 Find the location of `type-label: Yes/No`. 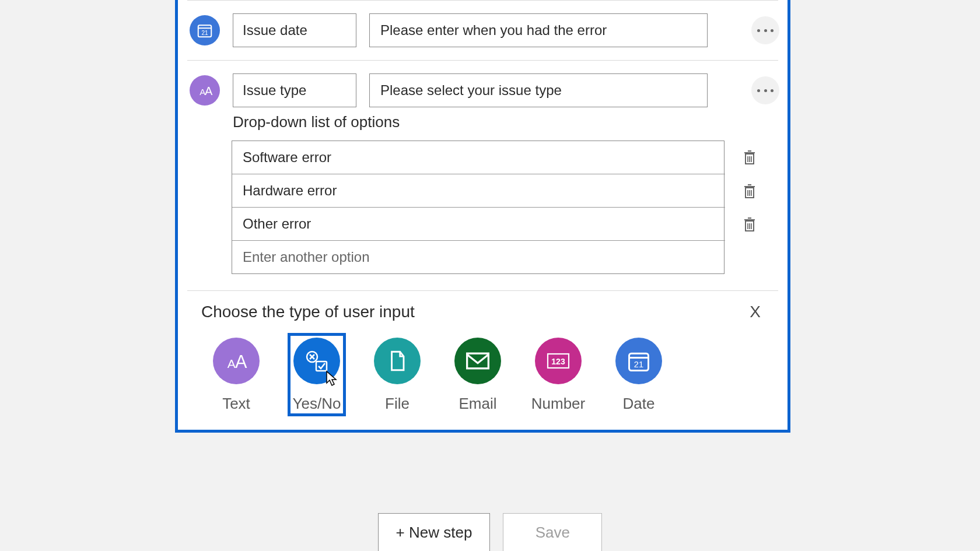

type-label: Yes/No is located at coordinates (317, 403).